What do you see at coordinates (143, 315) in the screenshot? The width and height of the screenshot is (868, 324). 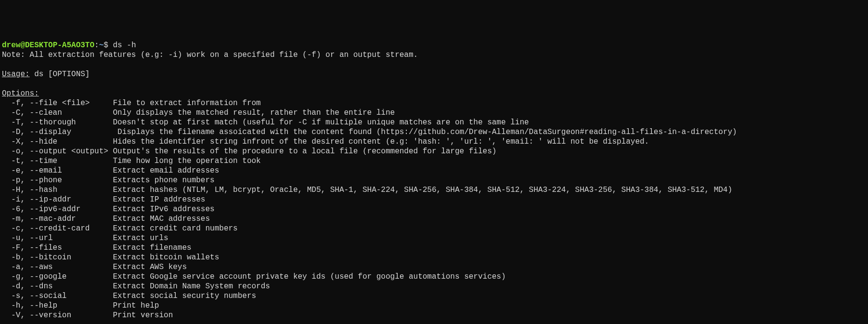 I see `option-desc: Print version` at bounding box center [143, 315].